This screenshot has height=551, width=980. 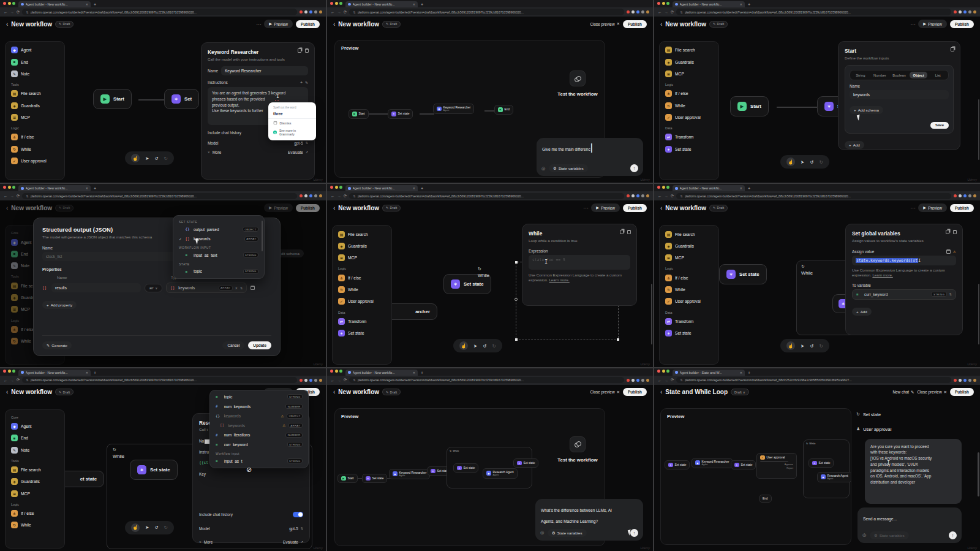 I want to click on preview-button: ▶Preview, so click(x=278, y=24).